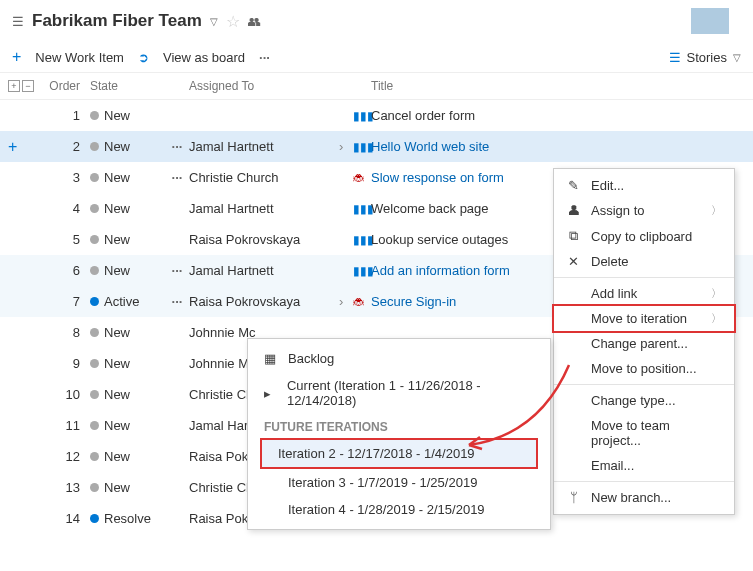 Image resolution: width=753 pixels, height=571 pixels. What do you see at coordinates (558, 146) in the screenshot?
I see `title-cell: Hello World web site` at bounding box center [558, 146].